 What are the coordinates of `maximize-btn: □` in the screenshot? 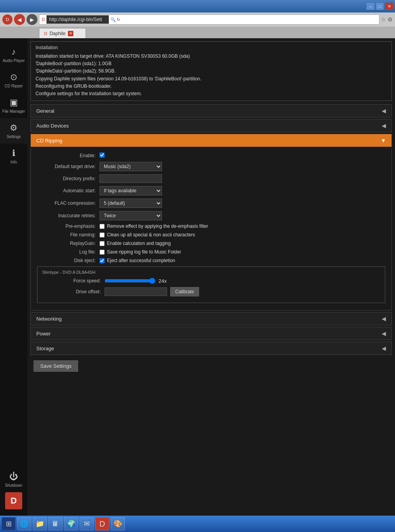 It's located at (380, 6).